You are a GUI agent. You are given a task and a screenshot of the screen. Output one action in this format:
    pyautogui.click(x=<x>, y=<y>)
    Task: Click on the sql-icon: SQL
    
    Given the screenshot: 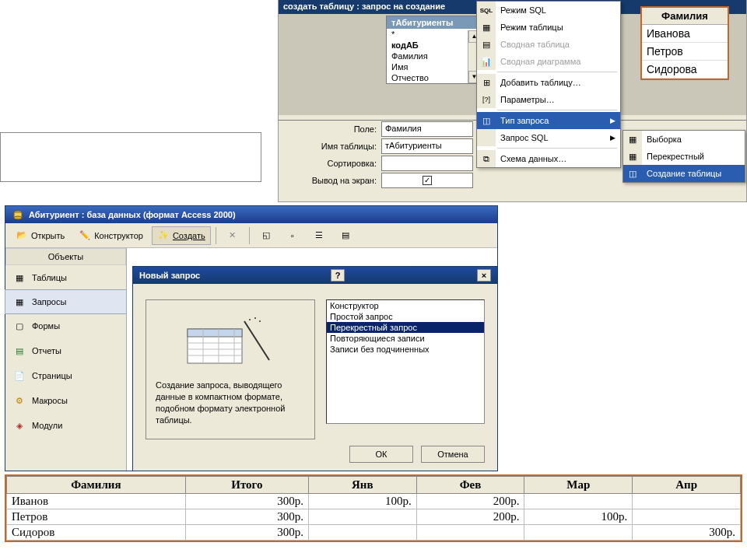 What is the action you would take?
    pyautogui.click(x=486, y=10)
    